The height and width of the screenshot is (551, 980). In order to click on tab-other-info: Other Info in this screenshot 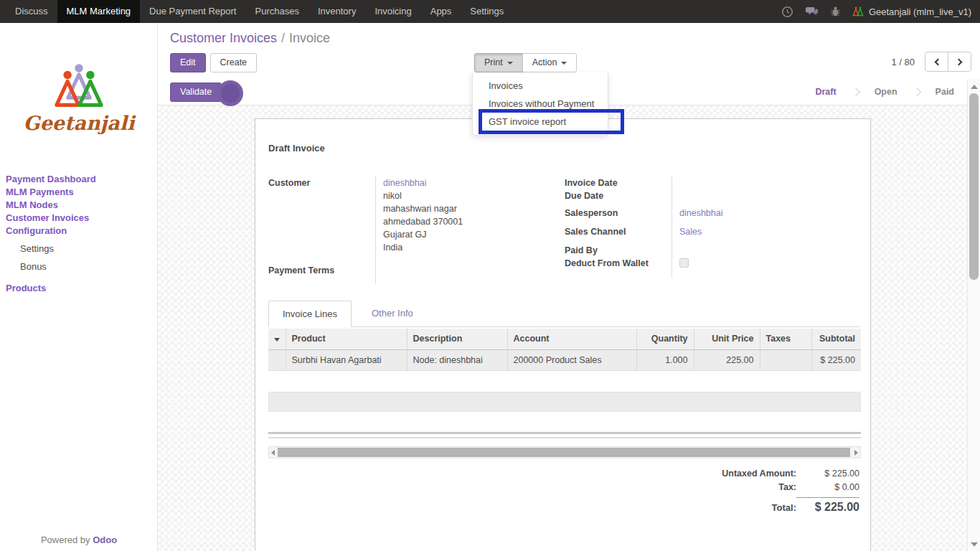, I will do `click(392, 314)`.